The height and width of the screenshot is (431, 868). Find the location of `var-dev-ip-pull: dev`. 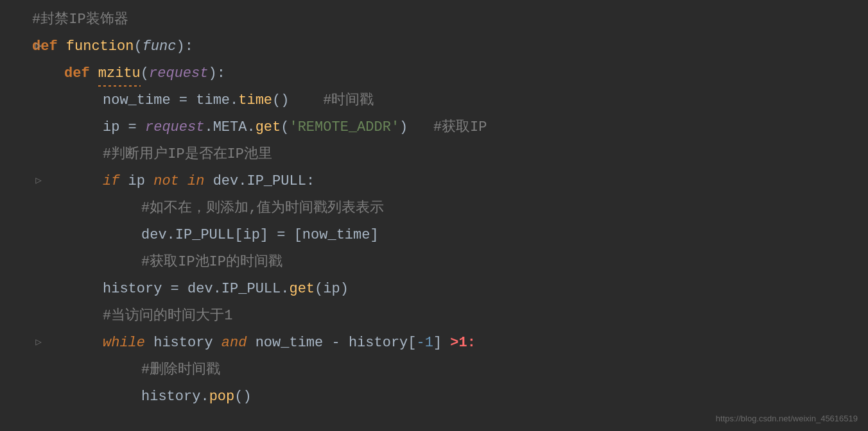

var-dev-ip-pull: dev is located at coordinates (226, 181).